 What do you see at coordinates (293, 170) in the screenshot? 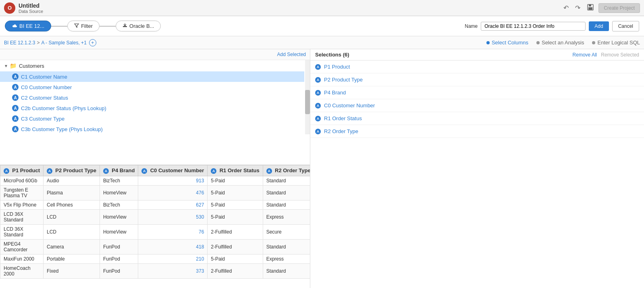
I see `col-label-r2: R2 Order Type` at bounding box center [293, 170].